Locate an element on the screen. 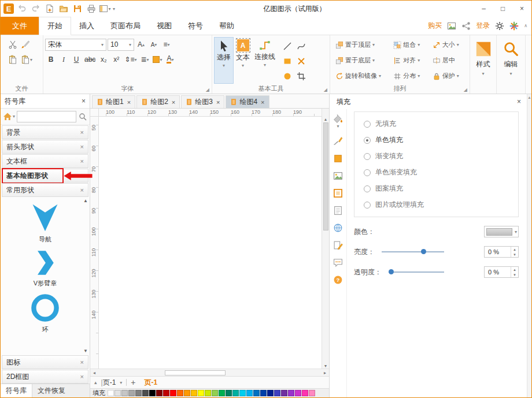 Image resolution: width=532 pixels, height=398 pixels. caret-down-icon: ▾ is located at coordinates (121, 382).